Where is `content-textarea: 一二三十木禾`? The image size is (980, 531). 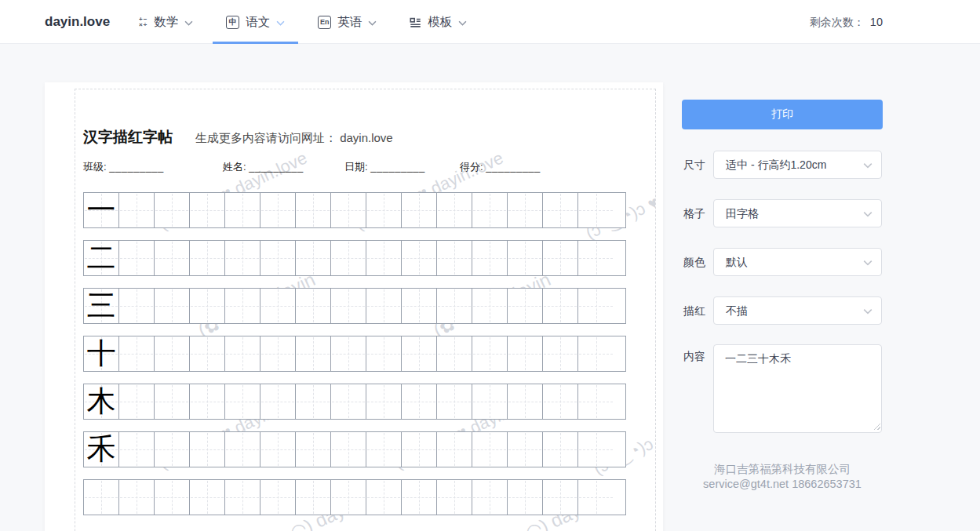 content-textarea: 一二三十木禾 is located at coordinates (797, 389).